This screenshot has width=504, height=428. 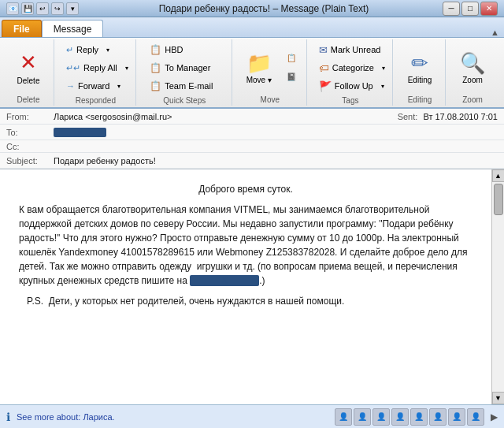 What do you see at coordinates (264, 9) in the screenshot?
I see `window-title: Подари ребенку радость! – Message (Plain…` at bounding box center [264, 9].